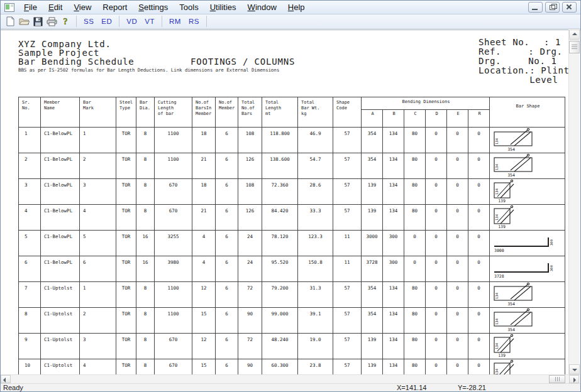  I want to click on menu-help: Help, so click(297, 8).